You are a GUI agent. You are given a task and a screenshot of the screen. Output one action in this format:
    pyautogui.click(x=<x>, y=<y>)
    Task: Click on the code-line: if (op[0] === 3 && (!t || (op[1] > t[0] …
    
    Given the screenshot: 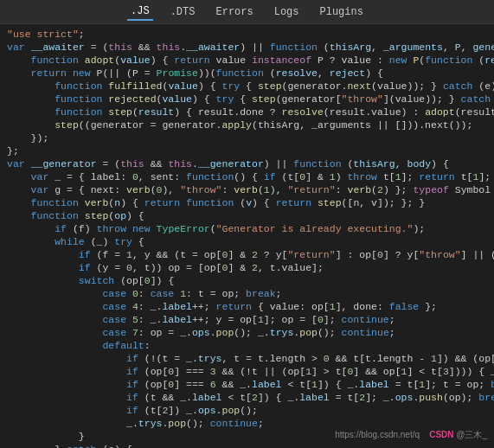 What is the action you would take?
    pyautogui.click(x=247, y=372)
    